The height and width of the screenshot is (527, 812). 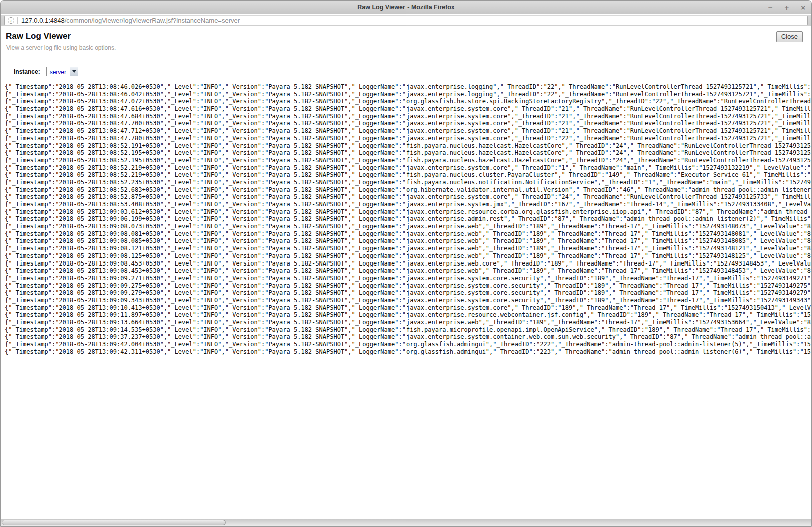 I want to click on horizontal-scrollbar-thumb, so click(x=114, y=523).